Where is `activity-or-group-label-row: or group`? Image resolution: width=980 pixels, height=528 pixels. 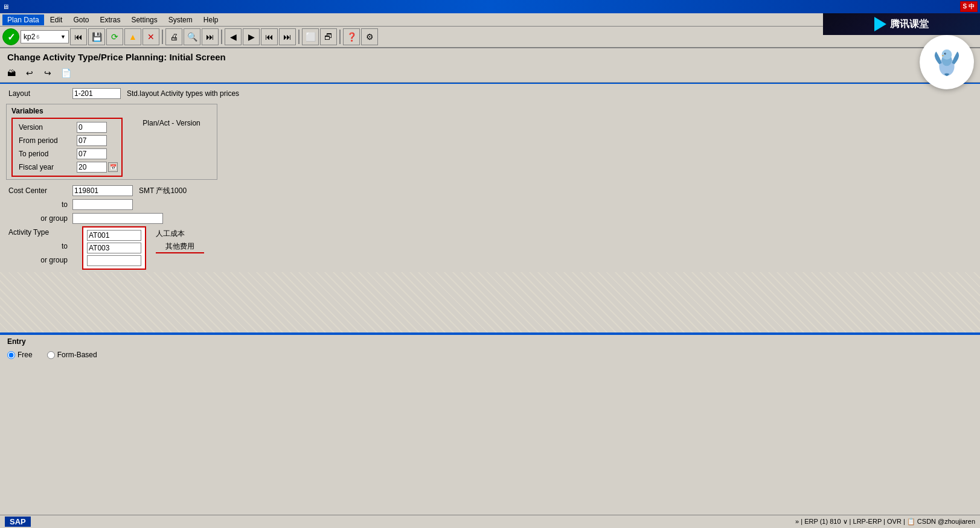 activity-or-group-label-row: or group is located at coordinates (39, 260).